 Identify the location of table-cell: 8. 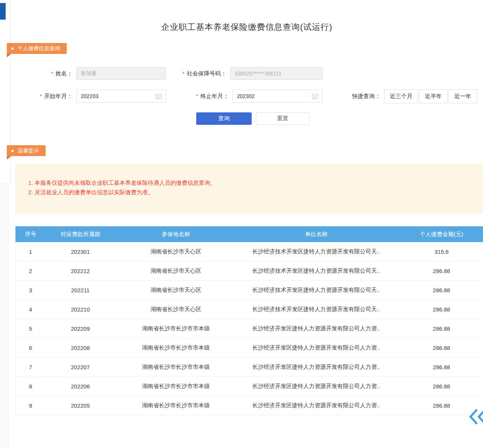
(31, 386).